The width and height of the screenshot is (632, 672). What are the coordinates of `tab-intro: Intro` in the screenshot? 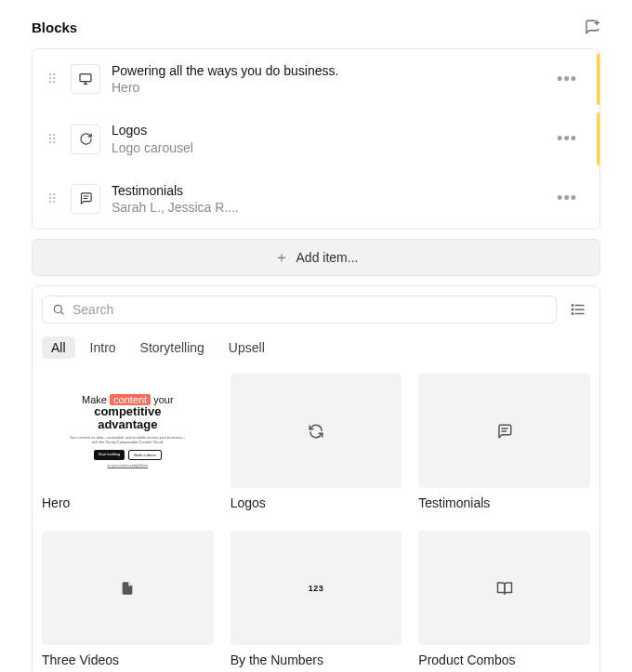 It's located at (103, 348).